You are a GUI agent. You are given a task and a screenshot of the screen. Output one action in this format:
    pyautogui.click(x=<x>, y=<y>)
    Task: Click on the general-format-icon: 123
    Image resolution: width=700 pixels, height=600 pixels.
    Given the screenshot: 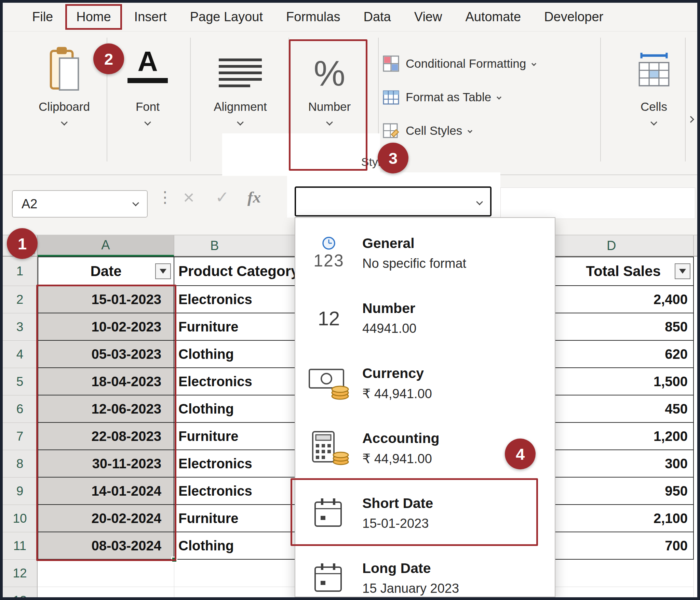 What is the action you would take?
    pyautogui.click(x=329, y=253)
    